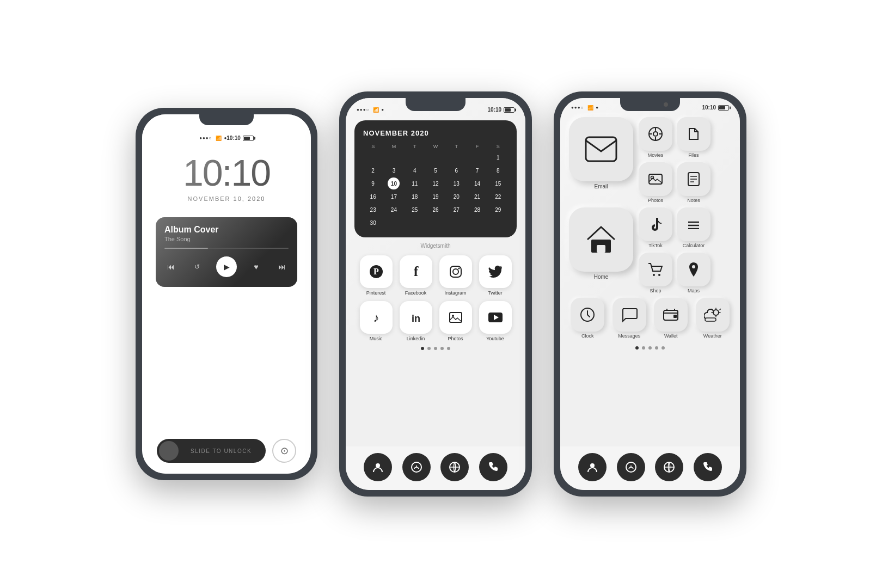 This screenshot has width=882, height=588. I want to click on calendar-month-header: NOVEMBER 2020, so click(436, 133).